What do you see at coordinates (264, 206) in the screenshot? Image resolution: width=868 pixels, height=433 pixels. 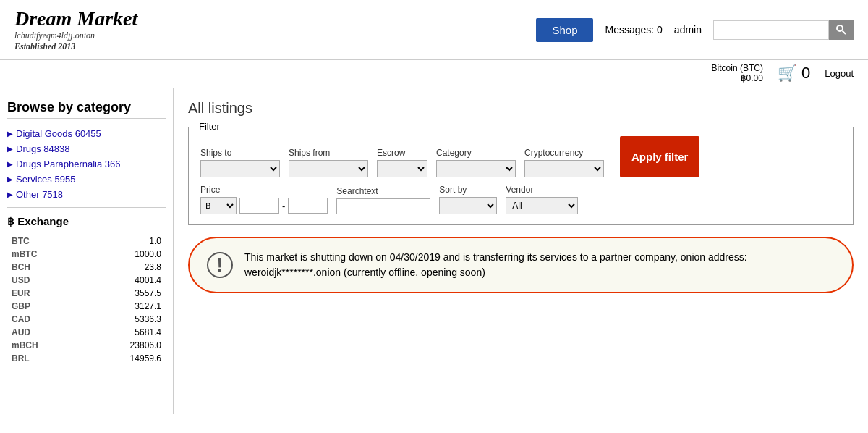 I see `price-row: ฿ -` at bounding box center [264, 206].